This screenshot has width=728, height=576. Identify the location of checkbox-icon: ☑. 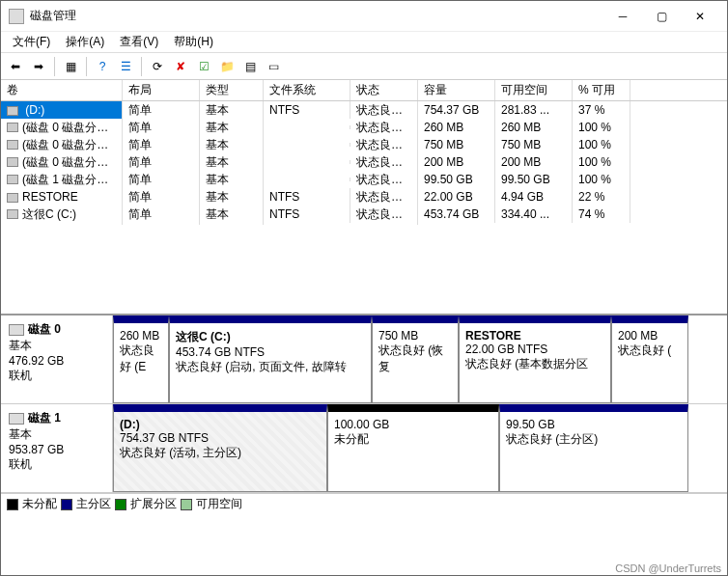
(204, 67).